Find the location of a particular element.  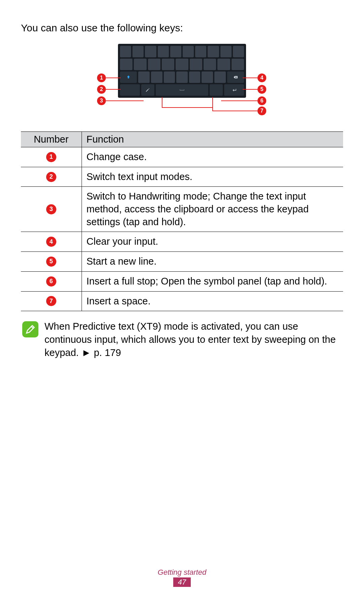

callout-badge-6: 6 is located at coordinates (262, 101).